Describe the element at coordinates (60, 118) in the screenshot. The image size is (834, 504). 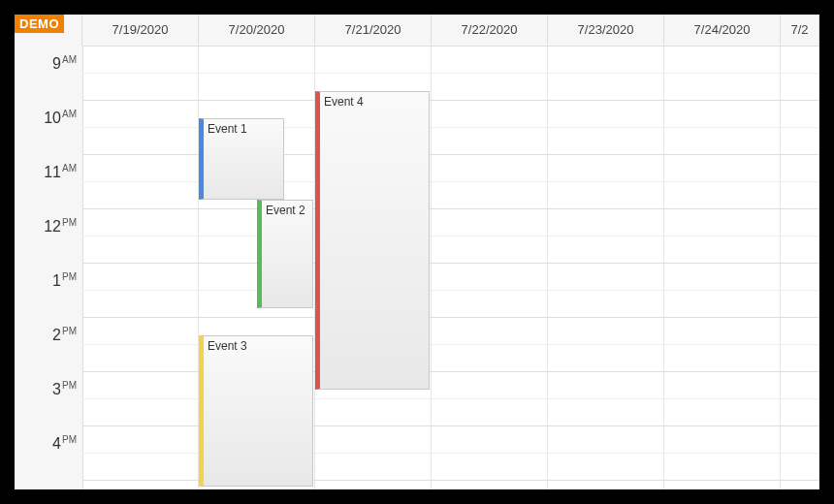
I see `hour-label: 10AM` at that location.